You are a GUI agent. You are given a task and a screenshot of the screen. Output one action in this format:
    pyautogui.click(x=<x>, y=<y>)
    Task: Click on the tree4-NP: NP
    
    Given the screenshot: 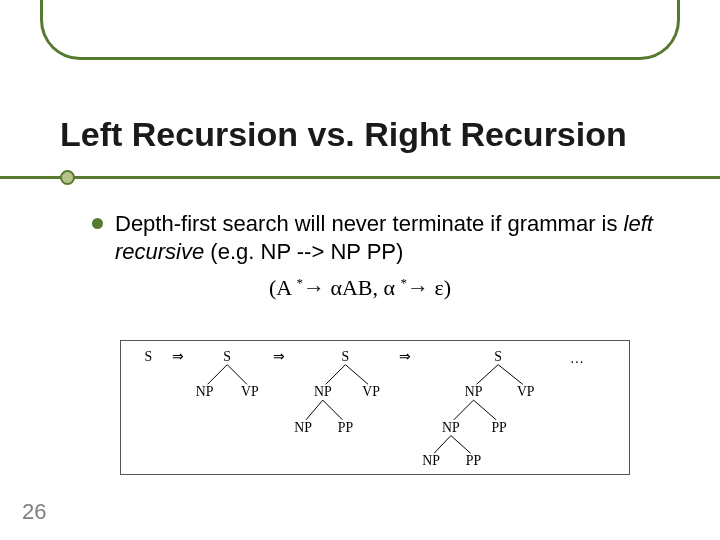 What is the action you would take?
    pyautogui.click(x=474, y=392)
    